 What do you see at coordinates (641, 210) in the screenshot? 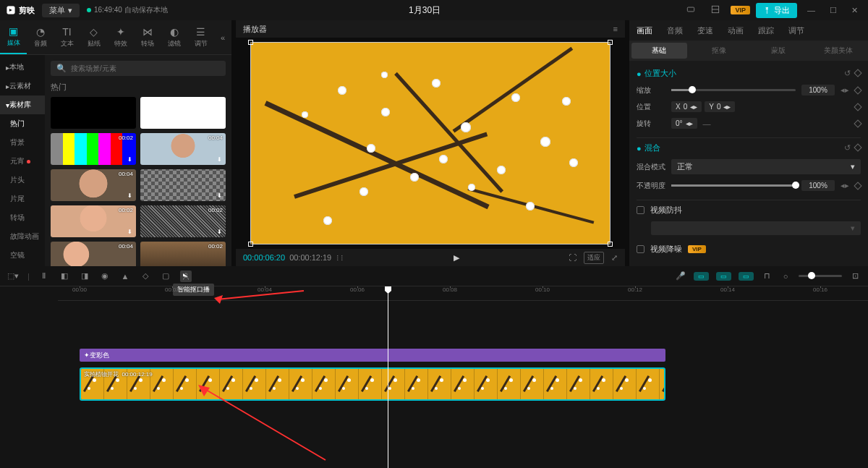
I see `stabilize-checkbox` at bounding box center [641, 210].